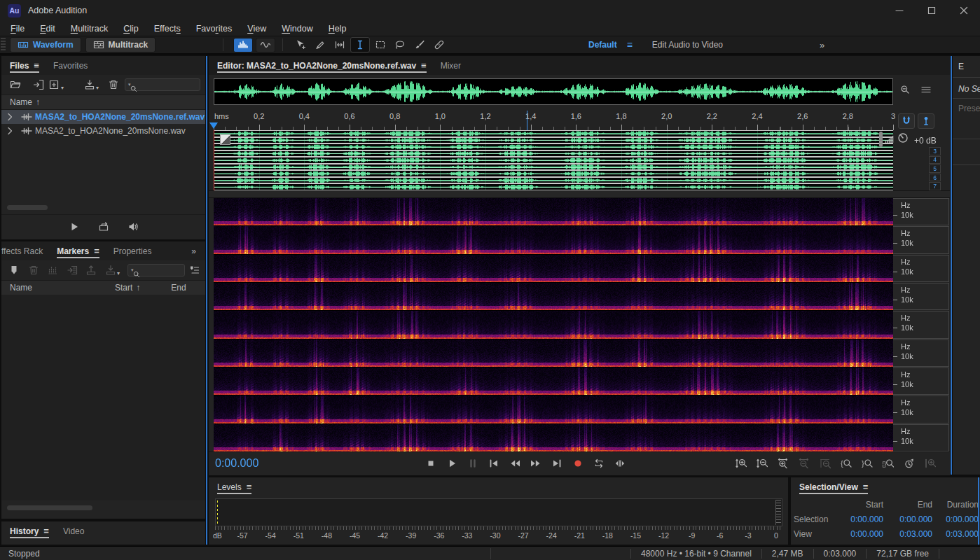 The width and height of the screenshot is (980, 560). Describe the element at coordinates (822, 45) in the screenshot. I see `toolbar-overflow: »` at that location.